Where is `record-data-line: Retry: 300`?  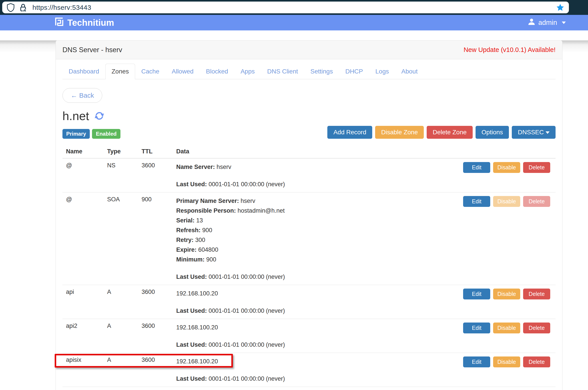
record-data-line: Retry: 300 is located at coordinates (314, 240).